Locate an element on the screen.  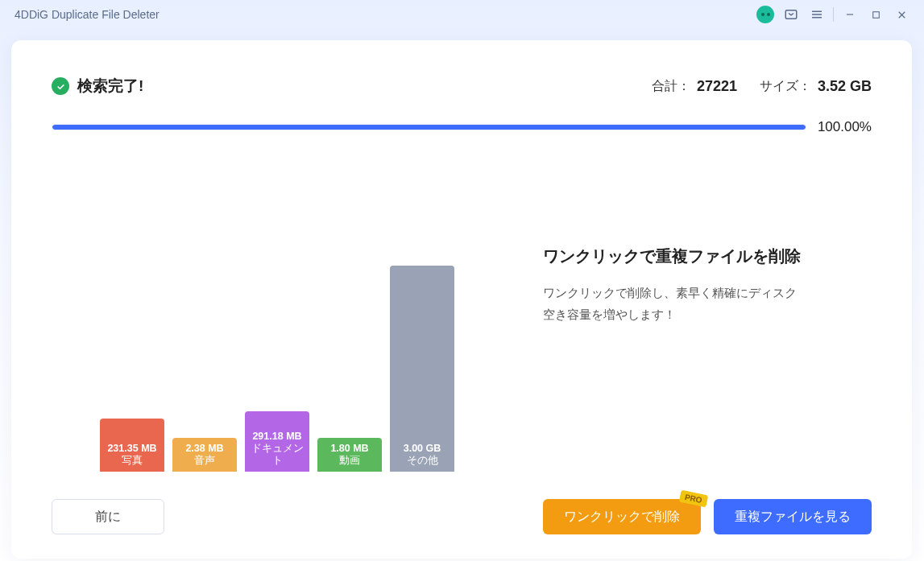
close-button is located at coordinates (901, 14).